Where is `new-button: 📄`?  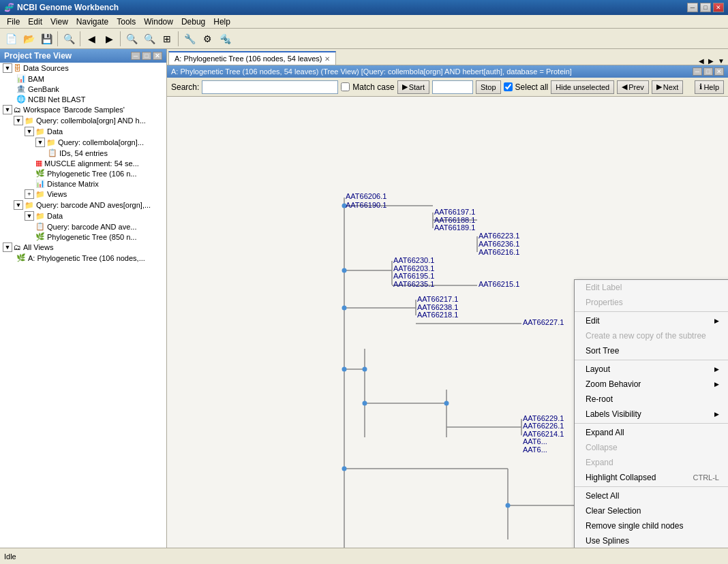 new-button: 📄 is located at coordinates (11, 39).